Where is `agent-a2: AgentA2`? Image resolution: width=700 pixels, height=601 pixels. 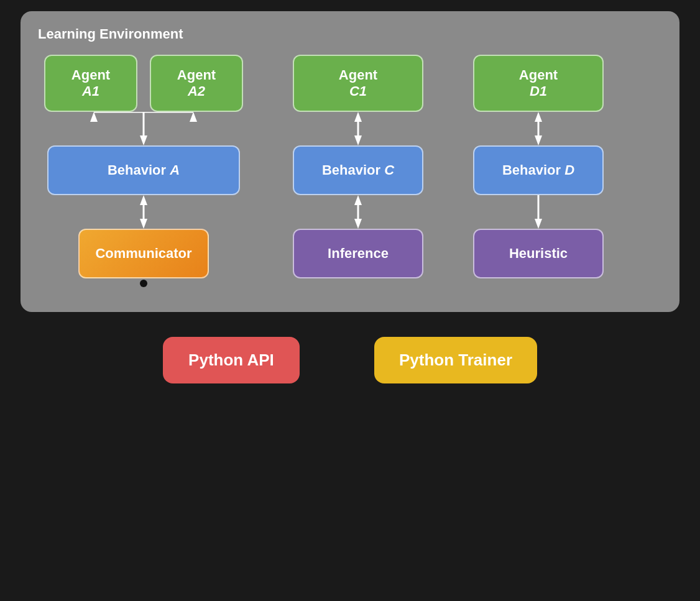
agent-a2: AgentA2 is located at coordinates (196, 83).